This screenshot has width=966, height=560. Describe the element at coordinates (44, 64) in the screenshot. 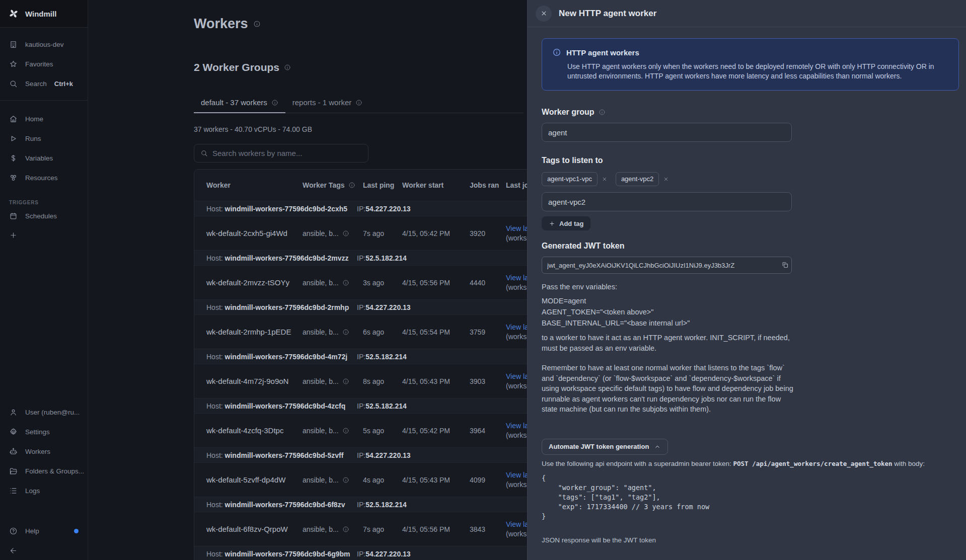

I see `sidebar-item-favorites: Favorites` at that location.